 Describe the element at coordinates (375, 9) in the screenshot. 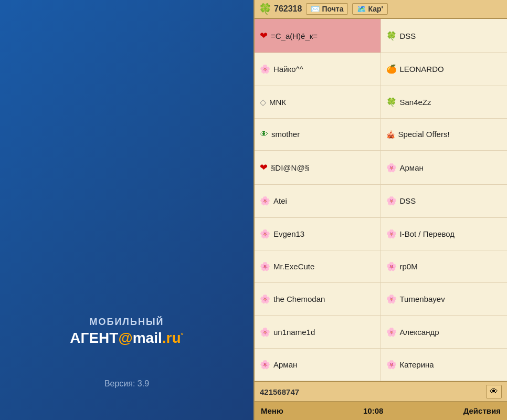

I see `karta-label: Кар'` at that location.